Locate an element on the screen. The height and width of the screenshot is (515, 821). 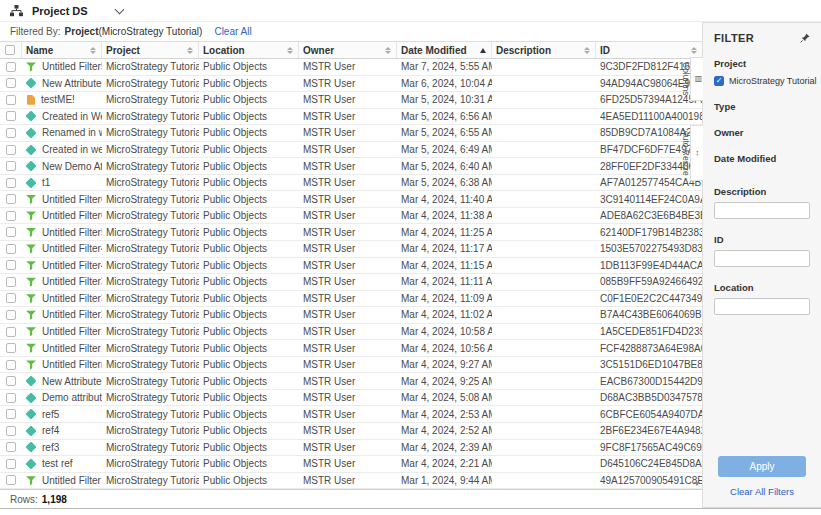
column-header-date-modified: Date Modified is located at coordinates (444, 50).